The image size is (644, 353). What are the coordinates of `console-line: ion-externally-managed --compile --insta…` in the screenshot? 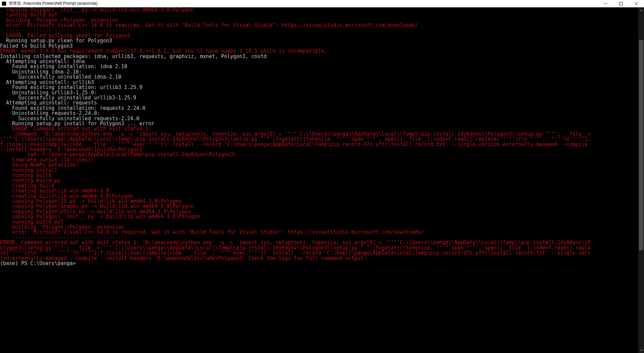 It's located at (319, 259).